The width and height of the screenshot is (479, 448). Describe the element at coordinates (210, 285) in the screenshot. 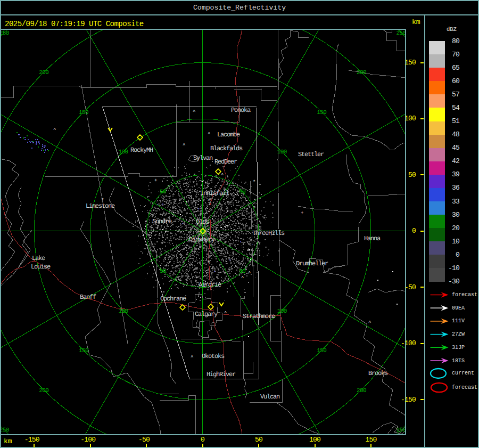

I see `svg-text: Airdrie` at that location.